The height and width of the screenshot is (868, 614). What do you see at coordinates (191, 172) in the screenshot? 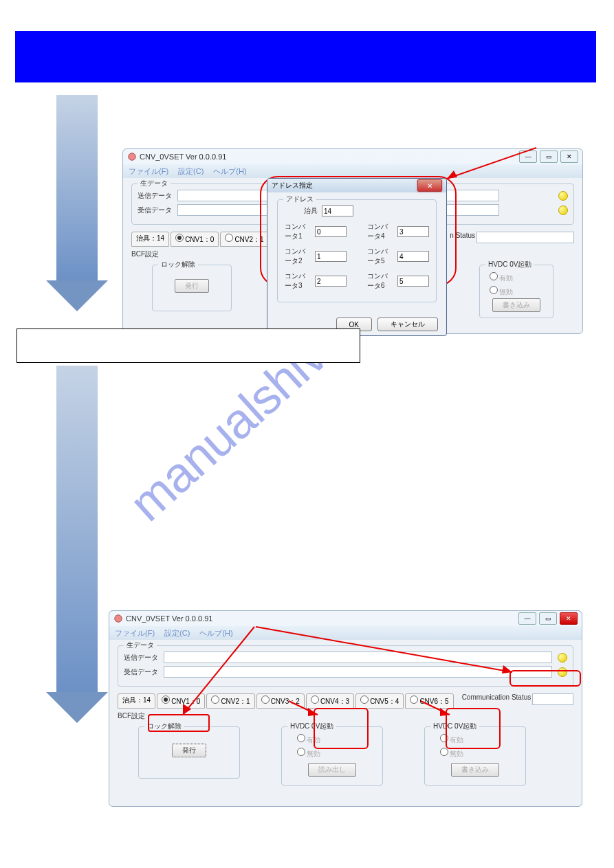
I see `menu-settings: 設定(C)` at bounding box center [191, 172].